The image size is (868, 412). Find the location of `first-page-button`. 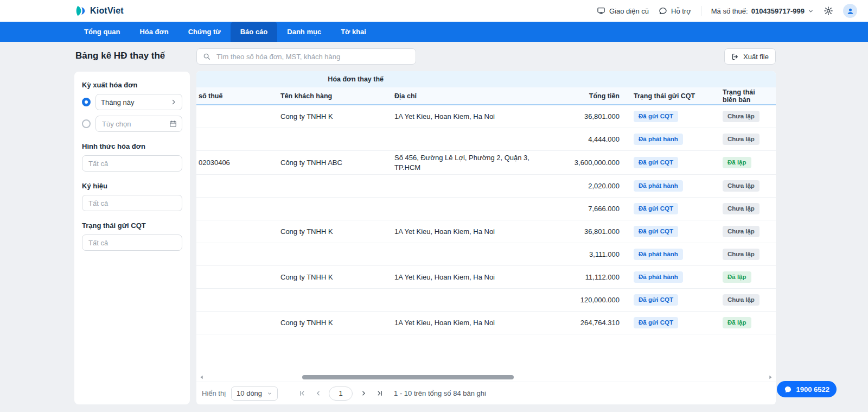

first-page-button is located at coordinates (302, 394).